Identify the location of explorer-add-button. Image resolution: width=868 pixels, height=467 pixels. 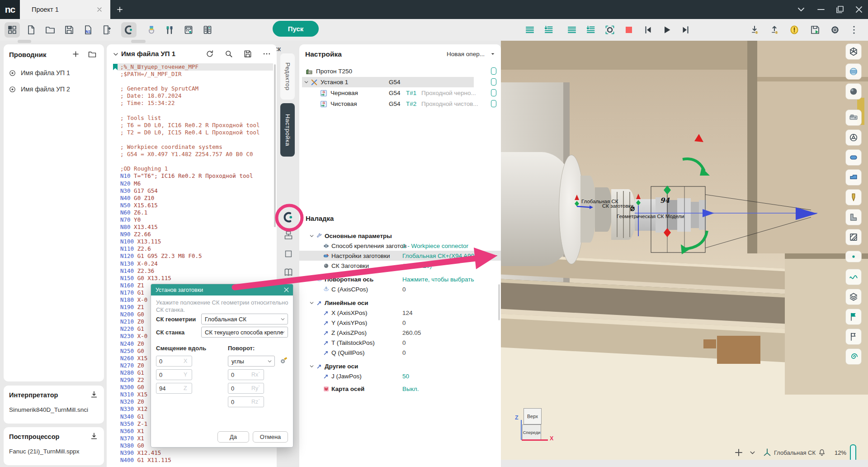
(76, 54).